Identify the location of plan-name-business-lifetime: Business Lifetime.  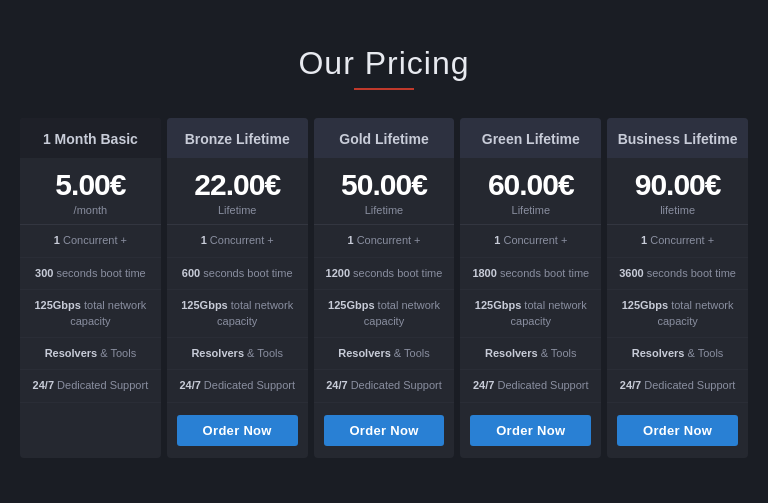
(678, 139).